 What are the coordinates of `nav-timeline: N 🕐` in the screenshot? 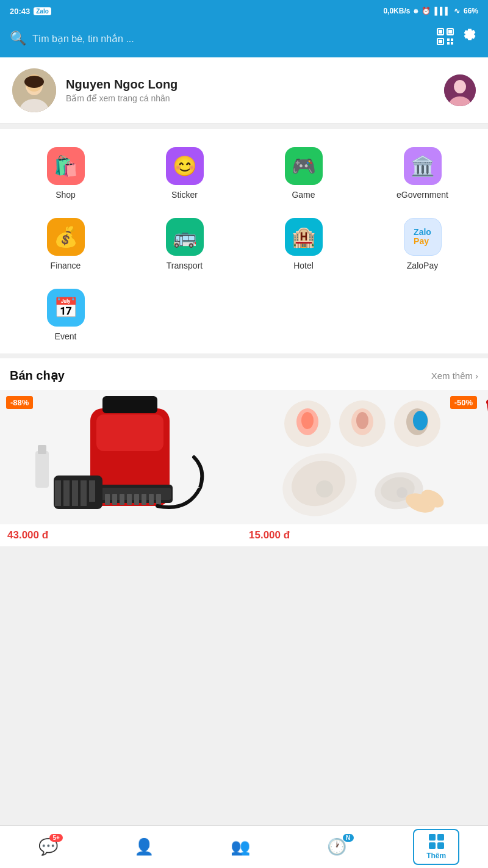 It's located at (337, 847).